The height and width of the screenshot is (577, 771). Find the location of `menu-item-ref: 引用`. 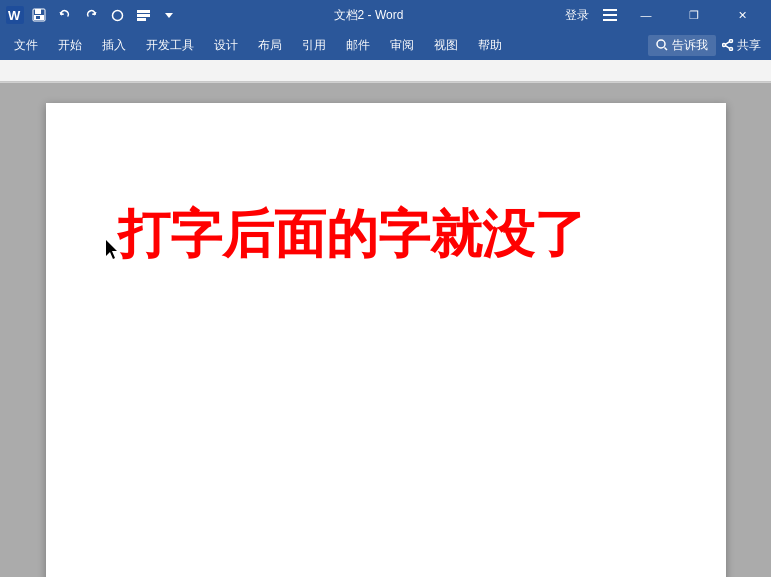

menu-item-ref: 引用 is located at coordinates (314, 46).